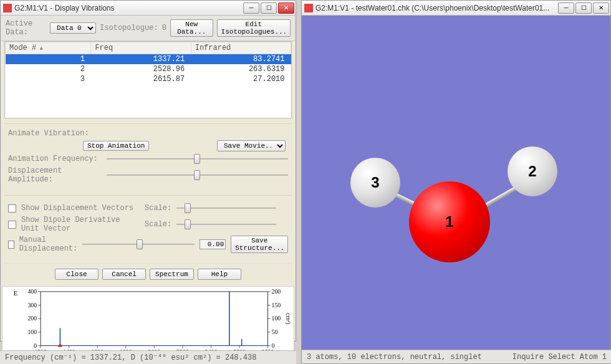 Image resolution: width=611 pixels, height=364 pixels. Describe the element at coordinates (32, 292) in the screenshot. I see `svg-text: 400` at that location.